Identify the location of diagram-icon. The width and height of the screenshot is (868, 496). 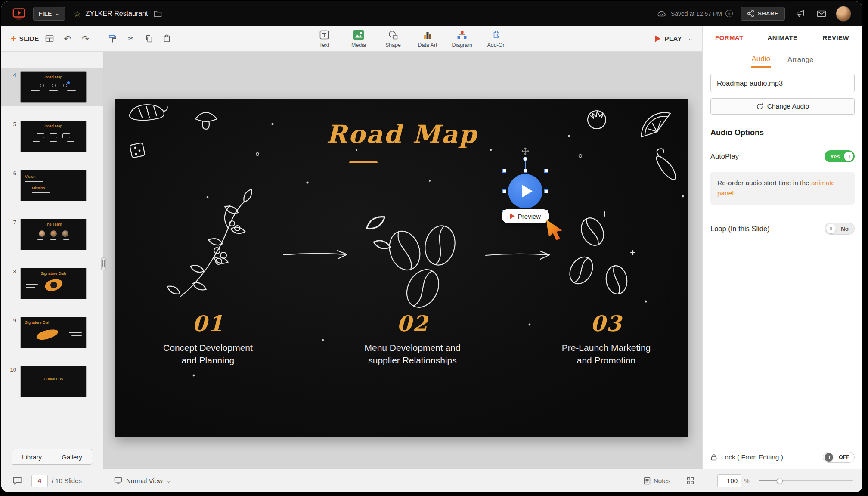
(462, 35).